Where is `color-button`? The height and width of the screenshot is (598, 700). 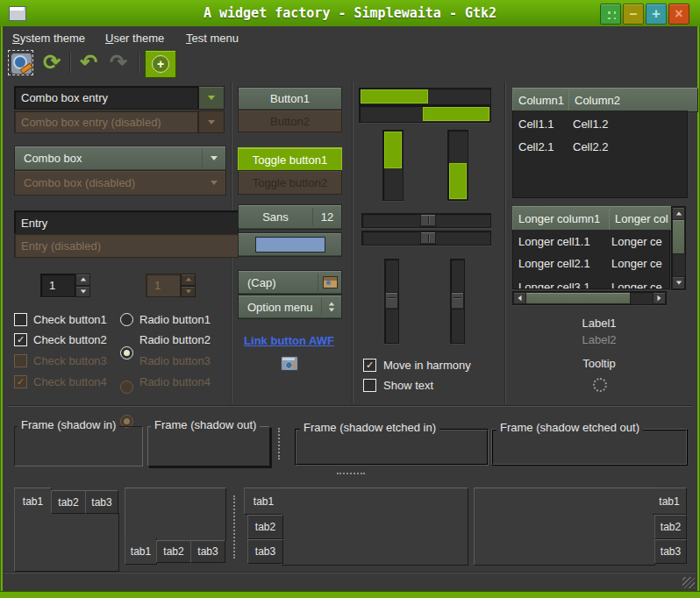
color-button is located at coordinates (289, 245).